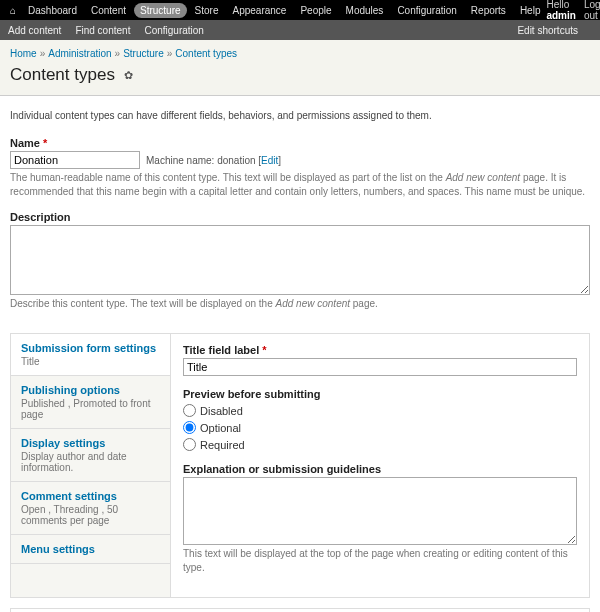  Describe the element at coordinates (380, 350) in the screenshot. I see `title-field-label: Title field label *` at that location.